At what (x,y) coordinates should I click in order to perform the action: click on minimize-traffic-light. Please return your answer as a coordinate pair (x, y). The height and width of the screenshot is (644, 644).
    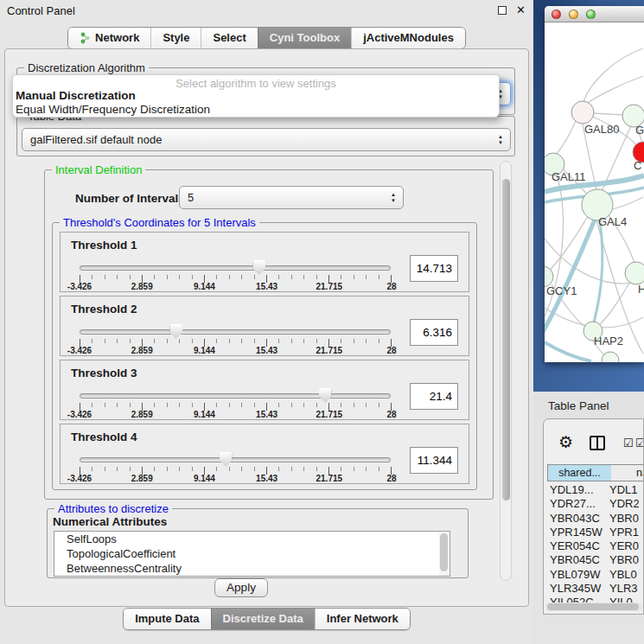
    Looking at the image, I should click on (574, 14).